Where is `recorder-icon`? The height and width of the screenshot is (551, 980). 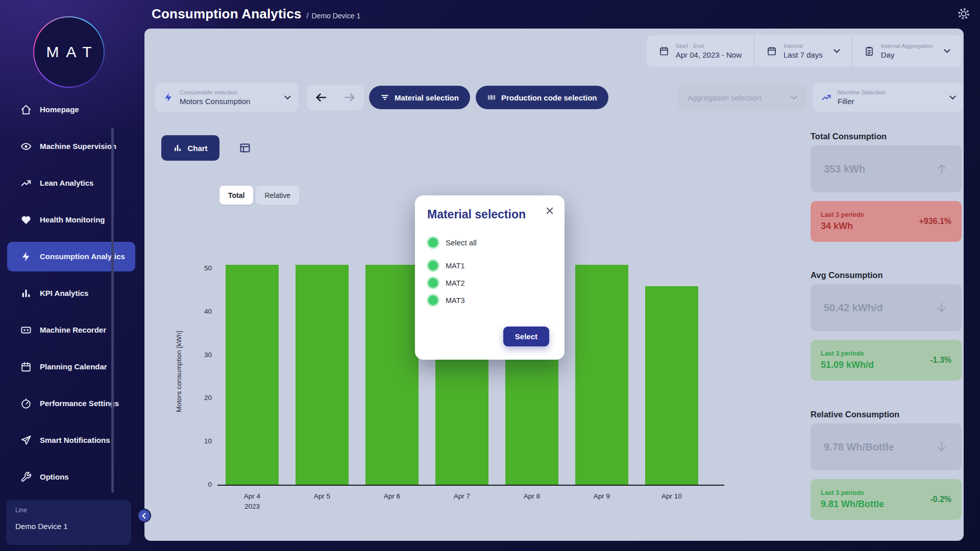 recorder-icon is located at coordinates (26, 330).